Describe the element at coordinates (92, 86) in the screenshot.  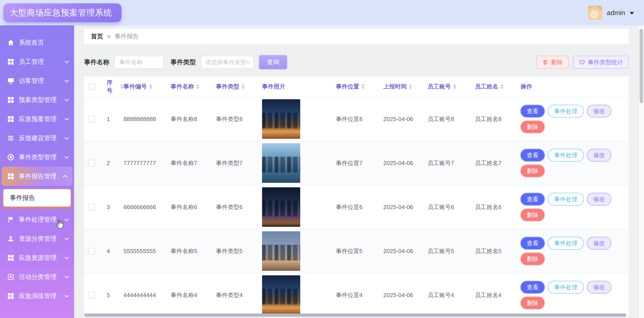
I see `select-all-checkbox` at that location.